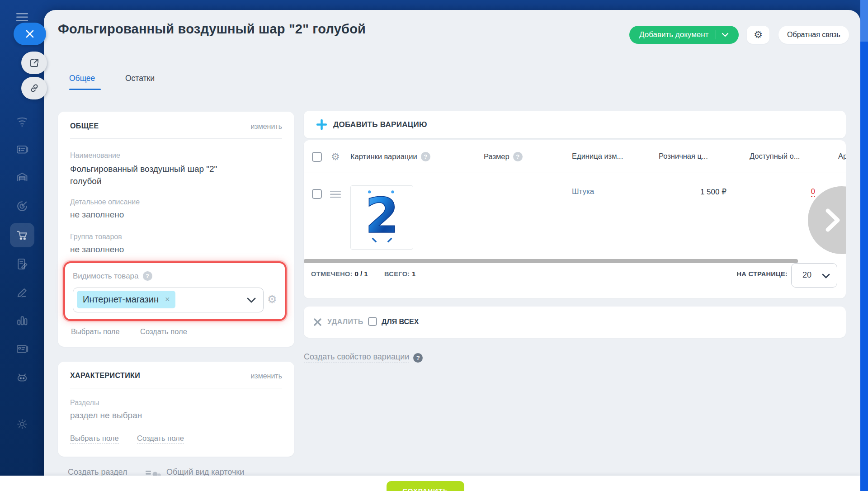  Describe the element at coordinates (864, 21) in the screenshot. I see `page-scrollbar-thumb` at that location.